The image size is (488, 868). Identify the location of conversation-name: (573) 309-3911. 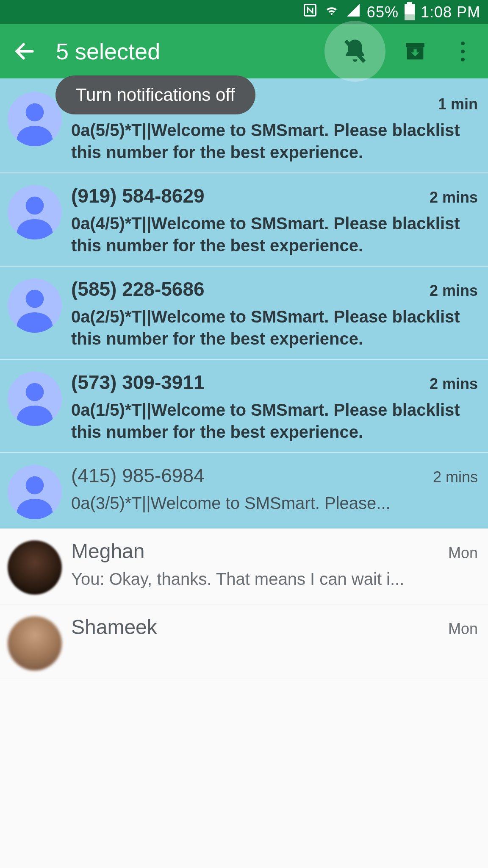
(138, 382).